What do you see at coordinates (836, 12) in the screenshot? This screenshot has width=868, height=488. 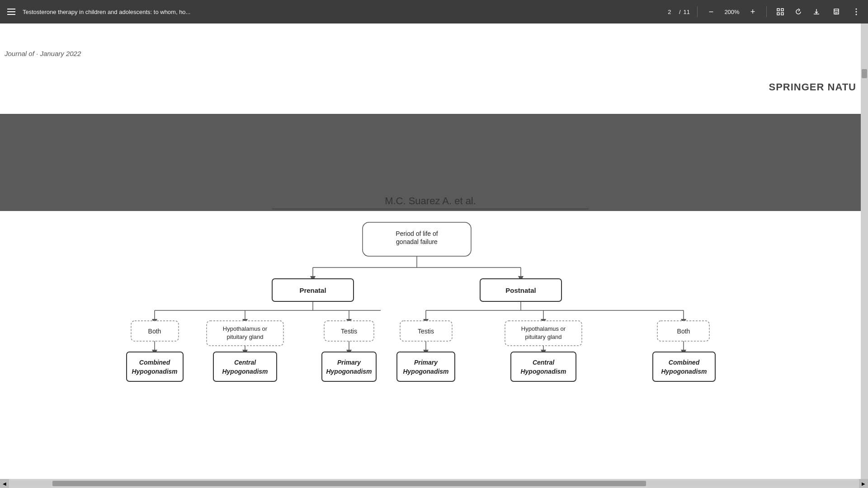 I see `toolbar-right-actions` at bounding box center [836, 12].